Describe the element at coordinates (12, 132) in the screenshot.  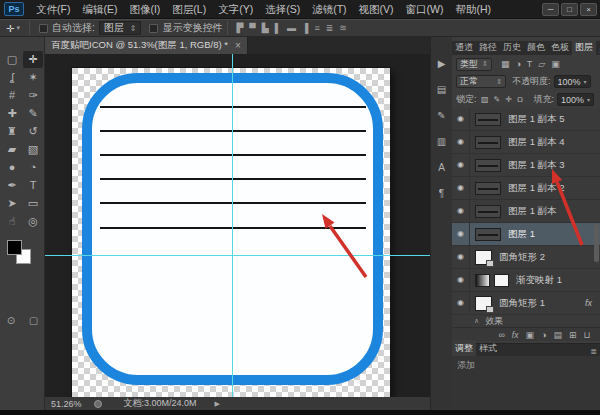
I see `clone-stamp-tool: ♜` at that location.